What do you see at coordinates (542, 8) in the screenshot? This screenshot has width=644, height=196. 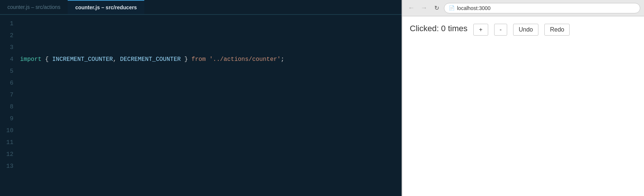 I see `address-bar: 📄 localhost:3000` at bounding box center [542, 8].